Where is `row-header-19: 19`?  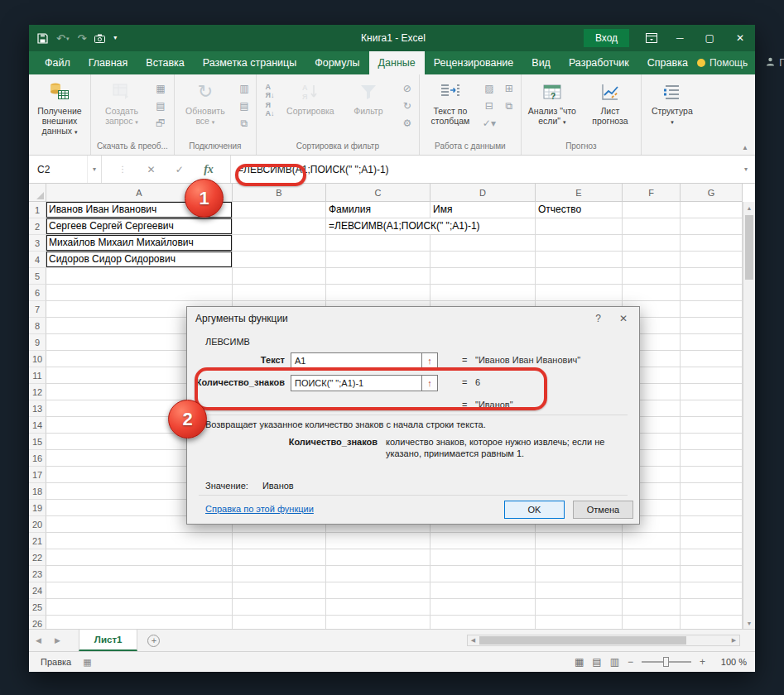
row-header-19: 19 is located at coordinates (38, 508).